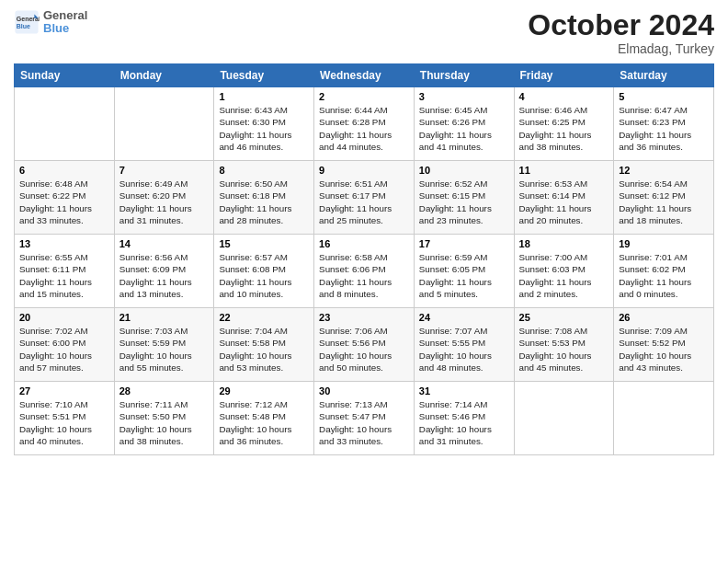 The image size is (728, 563). Describe the element at coordinates (65, 29) in the screenshot. I see `logo-line2: Blue` at that location.